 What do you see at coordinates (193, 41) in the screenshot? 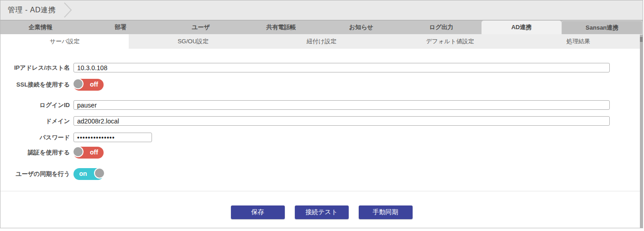
I see `subtab-sg-ou-settings: SG/OU設定` at bounding box center [193, 41].